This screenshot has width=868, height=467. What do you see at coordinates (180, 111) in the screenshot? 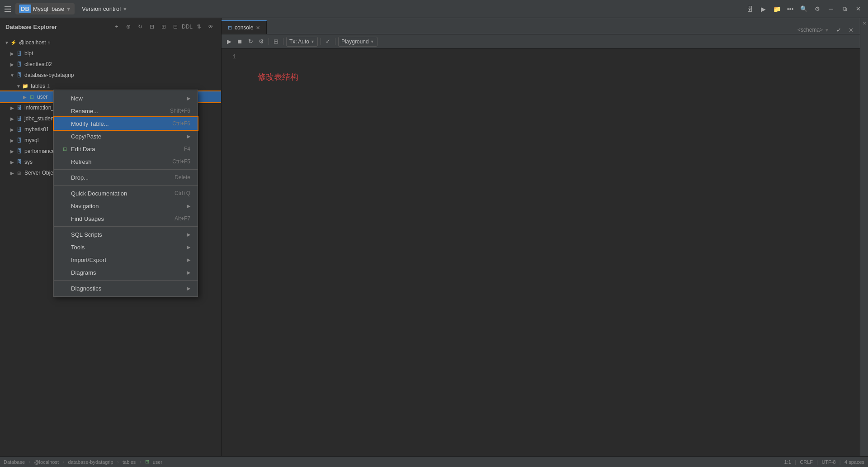
I see `cm-rename-shortcut: Shift+F6` at bounding box center [180, 111].